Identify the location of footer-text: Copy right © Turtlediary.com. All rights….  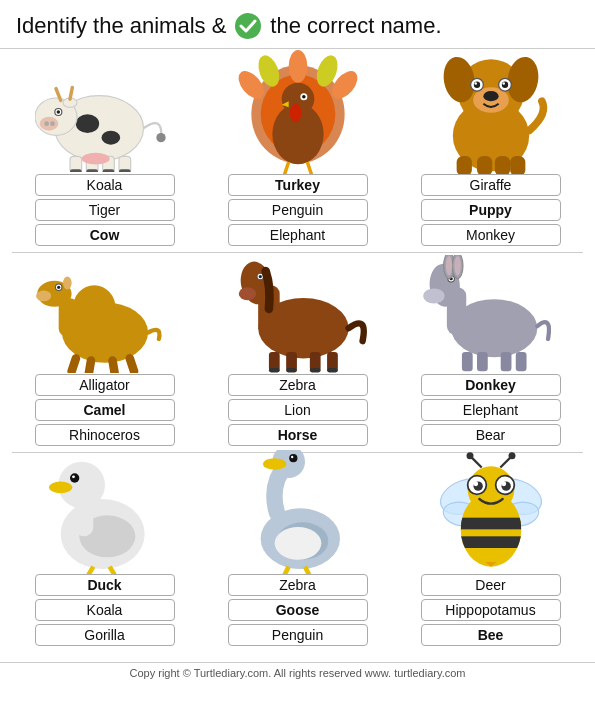
(298, 673).